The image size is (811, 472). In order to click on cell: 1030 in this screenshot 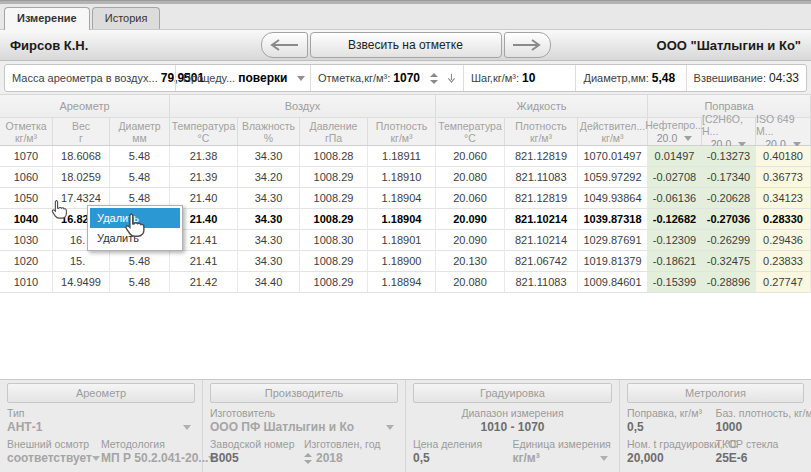, I will do `click(26, 240)`.